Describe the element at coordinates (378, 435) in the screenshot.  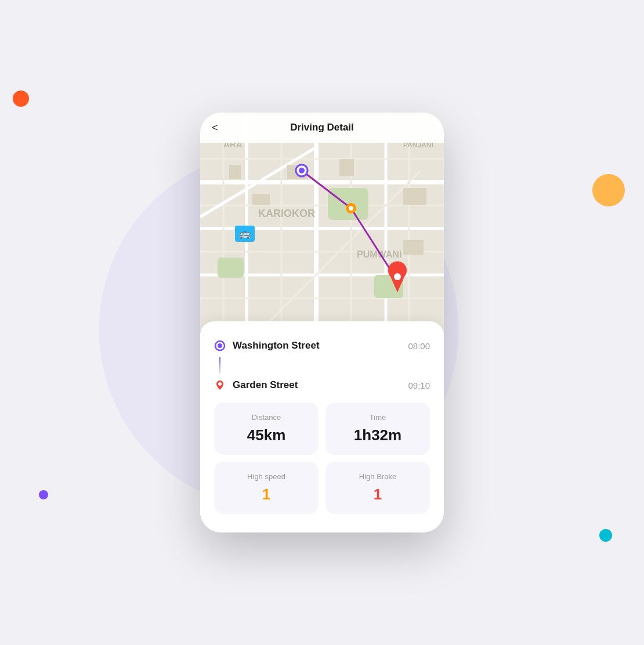
I see `stat-time-value: 1h32m` at that location.